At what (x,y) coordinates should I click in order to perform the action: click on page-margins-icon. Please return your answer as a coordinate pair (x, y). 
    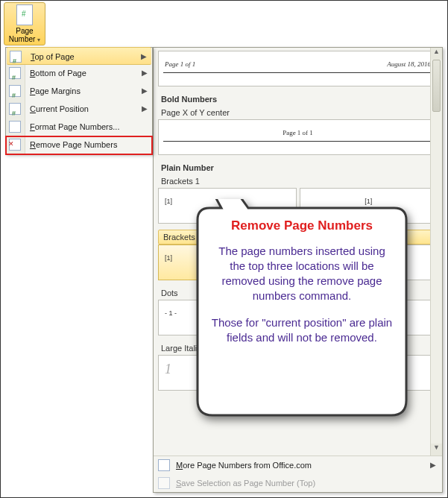
    Looking at the image, I should click on (15, 91).